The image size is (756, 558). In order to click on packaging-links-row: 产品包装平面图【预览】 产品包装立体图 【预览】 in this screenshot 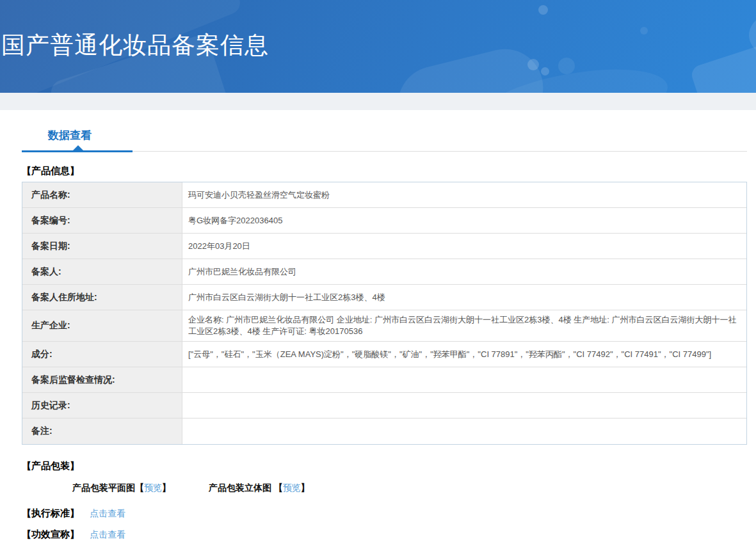, I will do `click(378, 488)`.